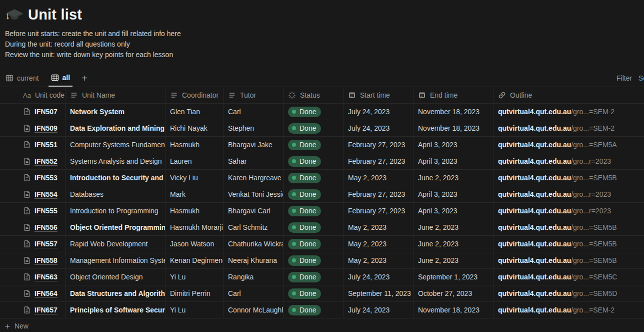 Image resolution: width=644 pixels, height=332 pixels. Describe the element at coordinates (61, 78) in the screenshot. I see `tab-all: all` at that location.